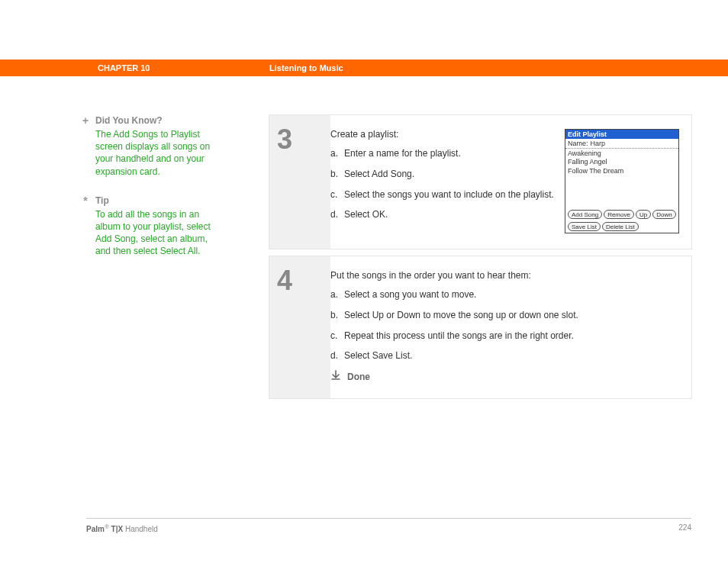  What do you see at coordinates (505, 336) in the screenshot?
I see `list-item: c.Repeat this process until the songs ar…` at bounding box center [505, 336].